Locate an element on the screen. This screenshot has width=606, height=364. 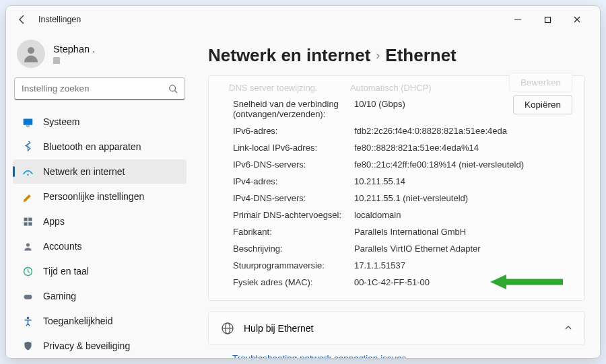
property-row: IPv6-DNS-servers:fe80::21c:42ff:fe00:18%… is located at coordinates (403, 164).